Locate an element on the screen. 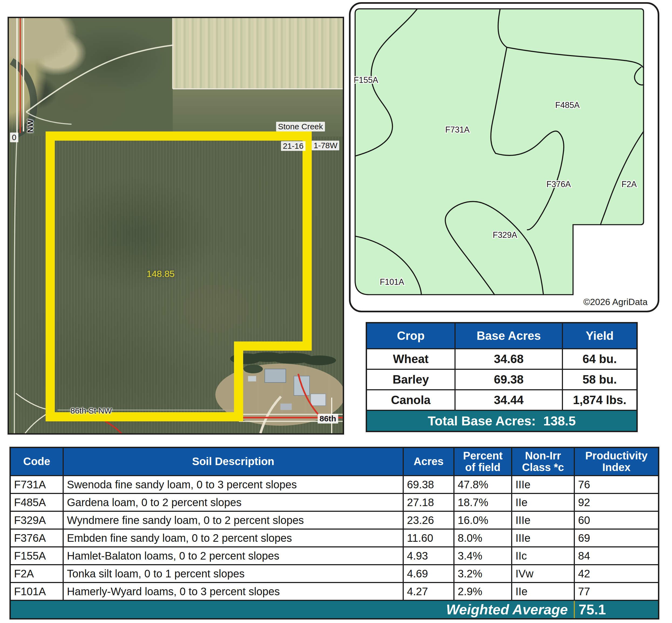 This screenshot has width=672, height=623. soil-cell-description: Tonka silt loam, 0 to 1 percent slopes is located at coordinates (233, 574).